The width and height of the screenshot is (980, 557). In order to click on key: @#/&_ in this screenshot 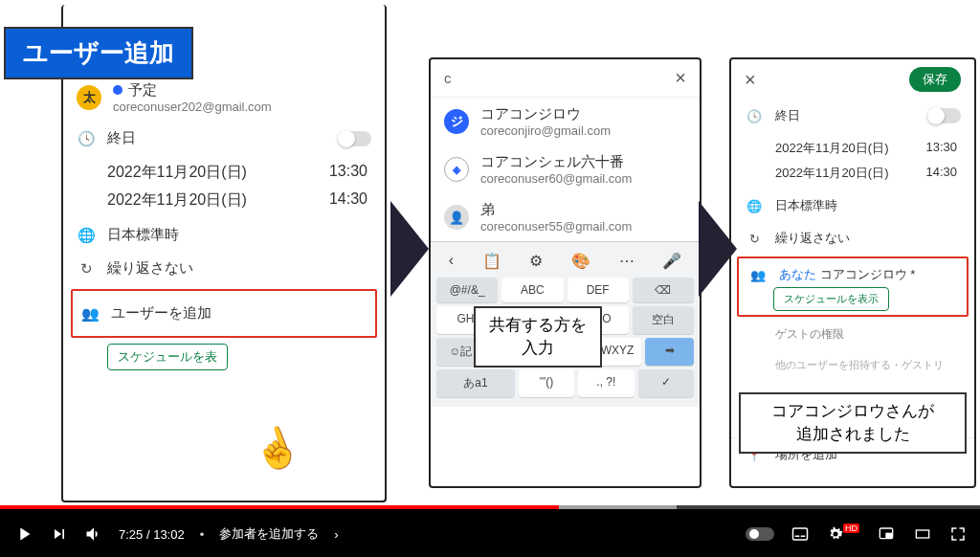, I will do `click(467, 290)`.